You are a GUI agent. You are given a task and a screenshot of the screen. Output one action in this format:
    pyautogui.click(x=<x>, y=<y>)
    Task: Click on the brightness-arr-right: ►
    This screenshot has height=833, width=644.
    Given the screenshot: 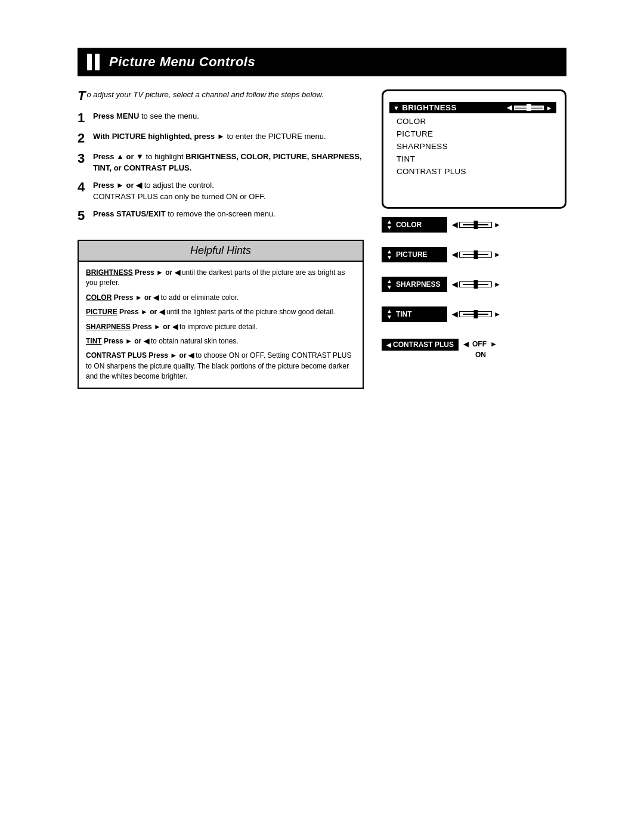 What is the action you would take?
    pyautogui.click(x=550, y=108)
    